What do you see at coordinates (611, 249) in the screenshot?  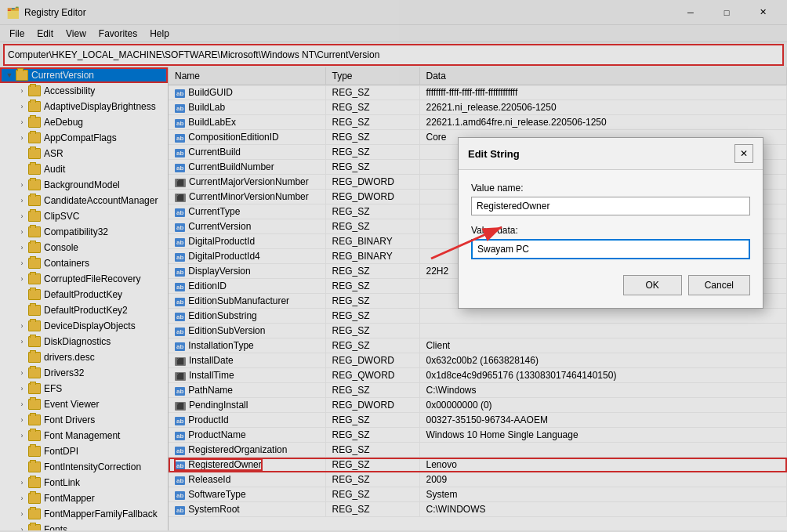 I see `value-data-input` at bounding box center [611, 249].